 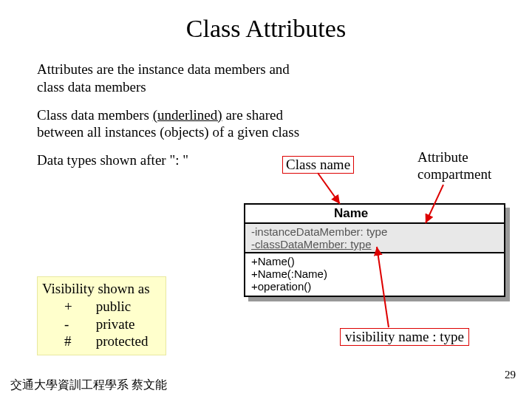 I want to click on visibility-name: public, so click(x=120, y=307).